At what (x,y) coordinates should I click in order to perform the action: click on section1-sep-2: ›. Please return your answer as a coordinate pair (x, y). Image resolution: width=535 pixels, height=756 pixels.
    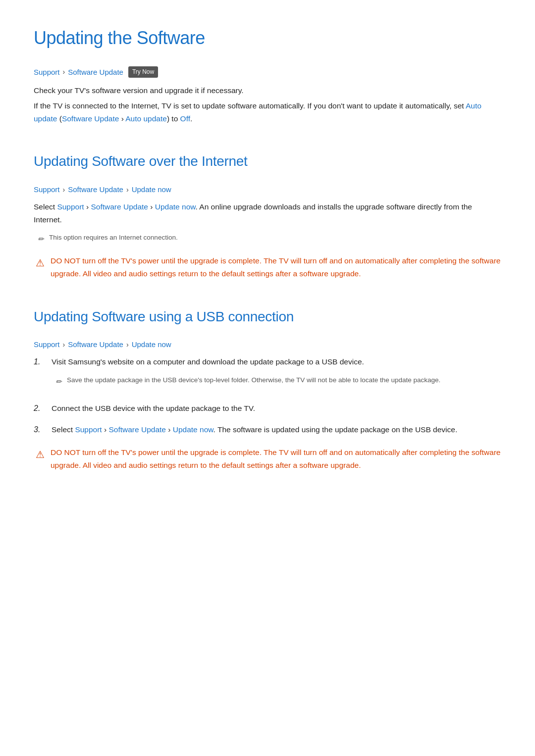
    Looking at the image, I should click on (128, 190).